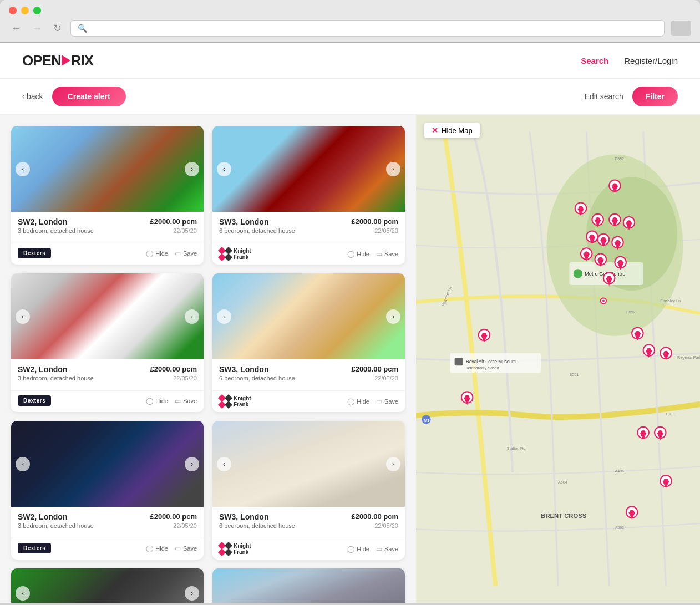  What do you see at coordinates (427, 421) in the screenshot?
I see `svg-text: M1` at bounding box center [427, 421].